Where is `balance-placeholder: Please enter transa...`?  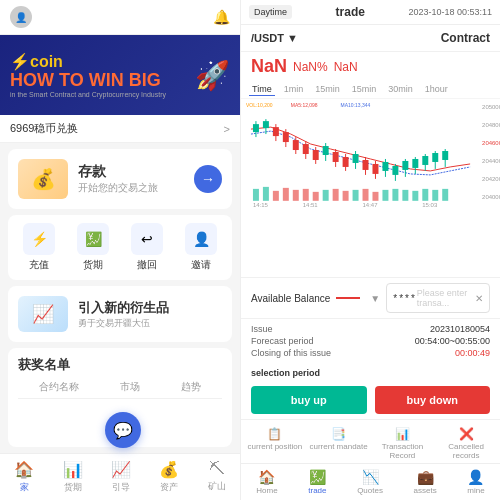
balance-placeholder: Please enter transa... is located at coordinates (446, 298).